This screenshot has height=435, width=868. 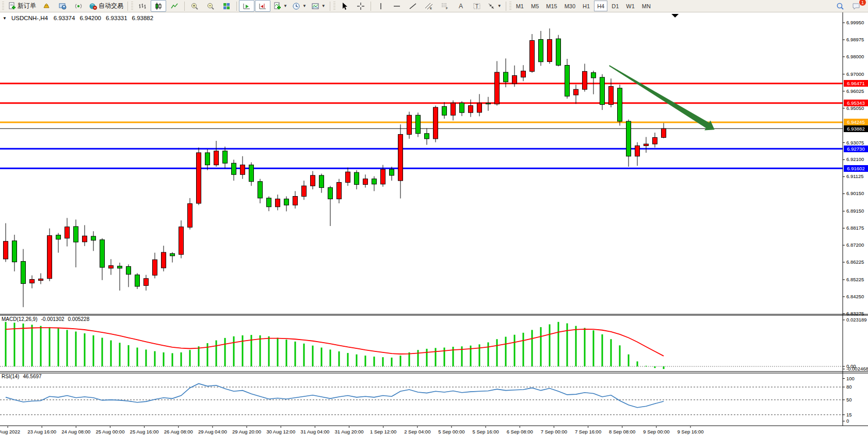 I want to click on trendline-icon, so click(x=413, y=6).